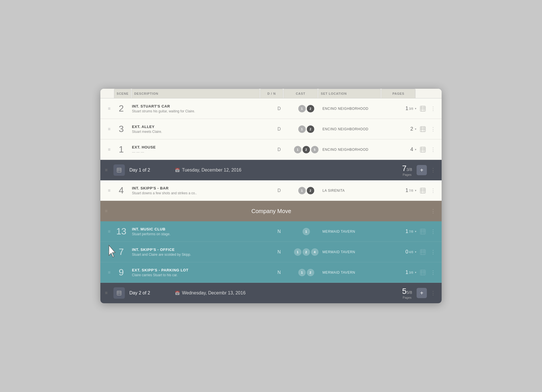 This screenshot has height=392, width=542. I want to click on pages-summary: 55/8 Pages, so click(407, 293).